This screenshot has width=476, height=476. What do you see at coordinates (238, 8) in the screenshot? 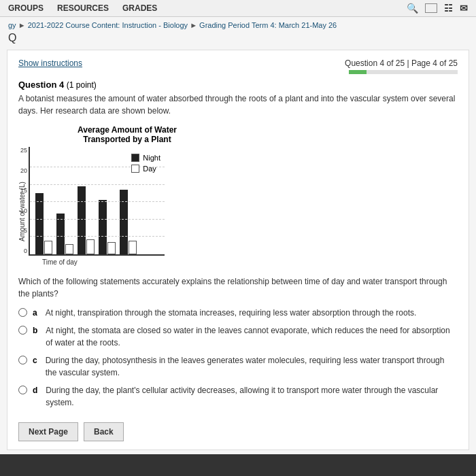
I see `top-navigation-bar: GROUPS RESOURCES GRADES 🔍 ☷ ✉` at bounding box center [238, 8].